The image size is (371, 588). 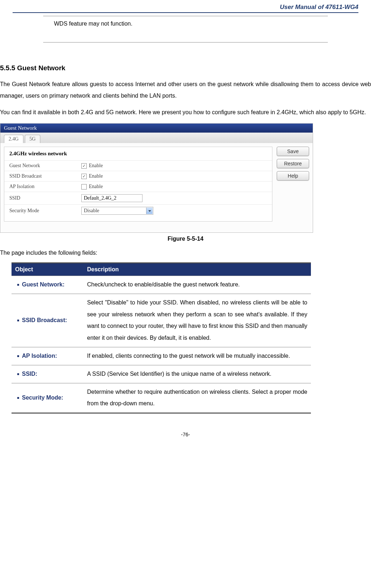 What do you see at coordinates (45, 211) in the screenshot?
I see `label-security-mode: Security Mode` at bounding box center [45, 211].